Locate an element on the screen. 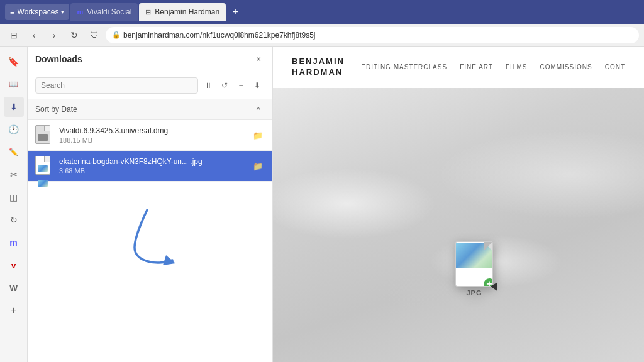  search-actions: ⏸ ↺ − ⬇ is located at coordinates (233, 85).